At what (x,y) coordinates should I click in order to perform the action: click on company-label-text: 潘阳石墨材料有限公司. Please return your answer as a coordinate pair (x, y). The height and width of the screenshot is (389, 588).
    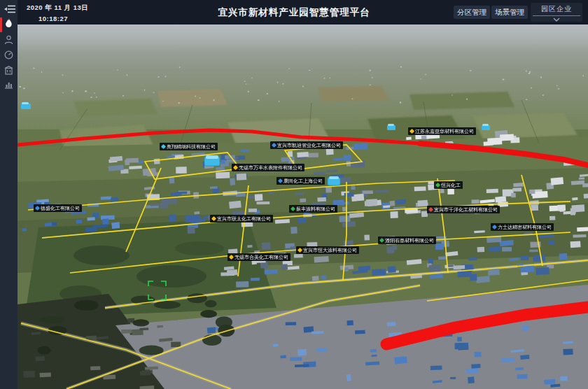
    Looking at the image, I should click on (410, 241).